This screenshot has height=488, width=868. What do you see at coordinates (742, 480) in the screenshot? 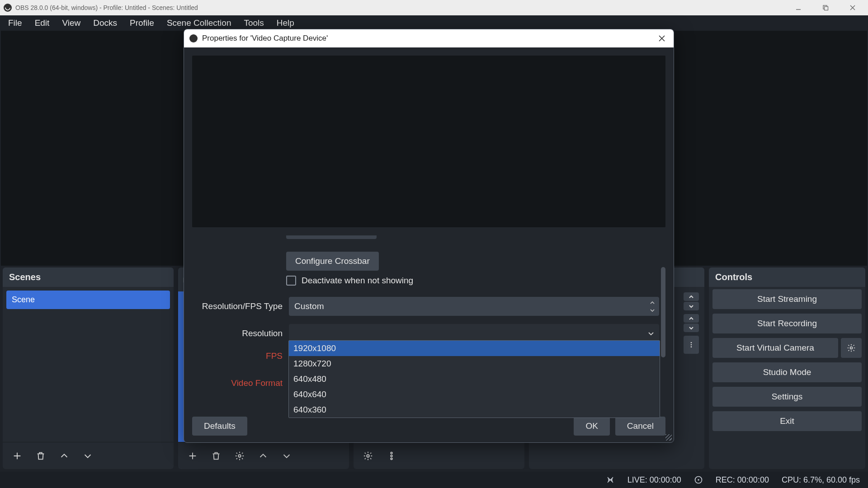
I see `rec-status: REC: 00:00:00` at bounding box center [742, 480].